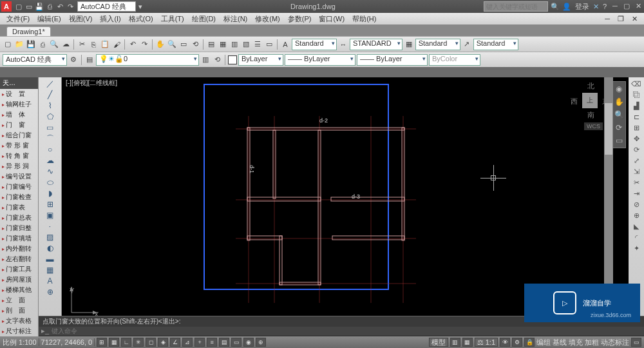  I want to click on status-annovis-icon: 👁, so click(505, 342).